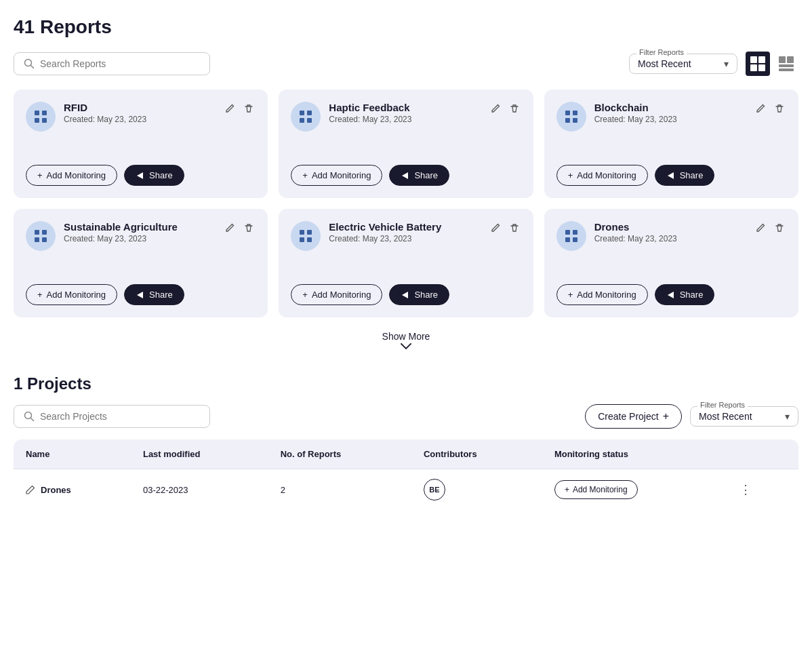 This screenshot has height=668, width=812. I want to click on col-header-last-modified: Last modified, so click(199, 454).